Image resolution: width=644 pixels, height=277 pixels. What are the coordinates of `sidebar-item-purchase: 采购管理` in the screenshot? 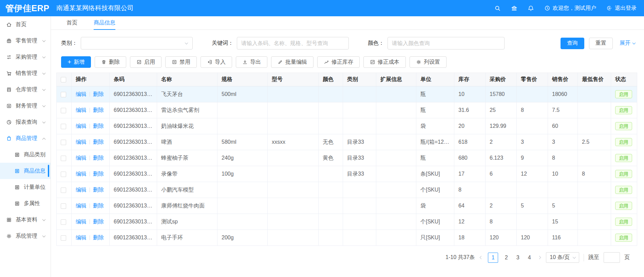 It's located at (25, 57).